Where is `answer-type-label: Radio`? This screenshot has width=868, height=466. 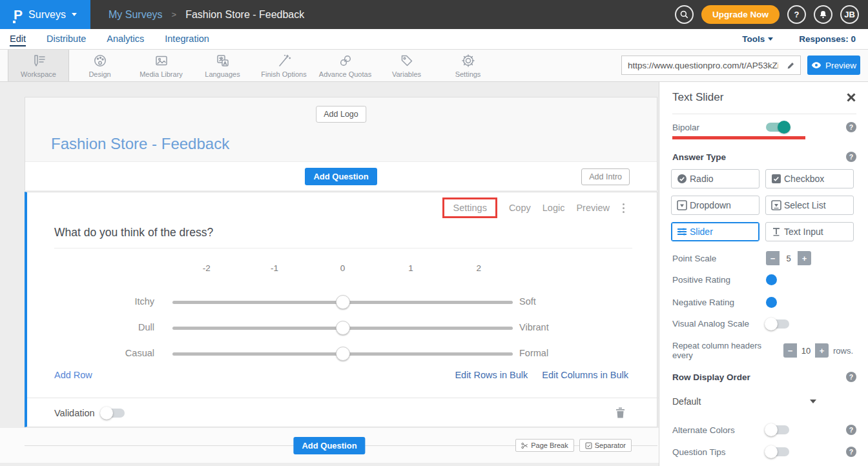 answer-type-label: Radio is located at coordinates (701, 179).